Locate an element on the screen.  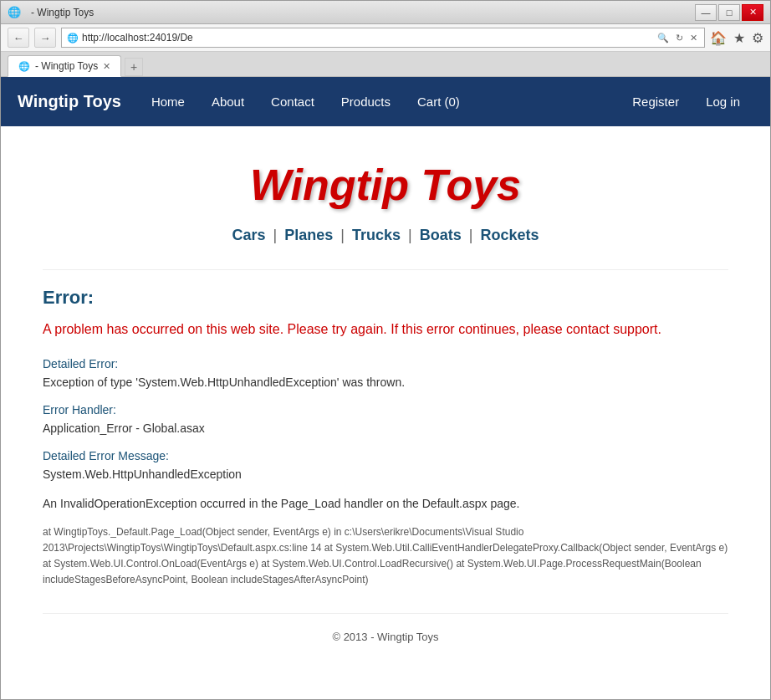
category-links: Cars | Planes | Trucks | Boats | Rockets is located at coordinates (386, 239).